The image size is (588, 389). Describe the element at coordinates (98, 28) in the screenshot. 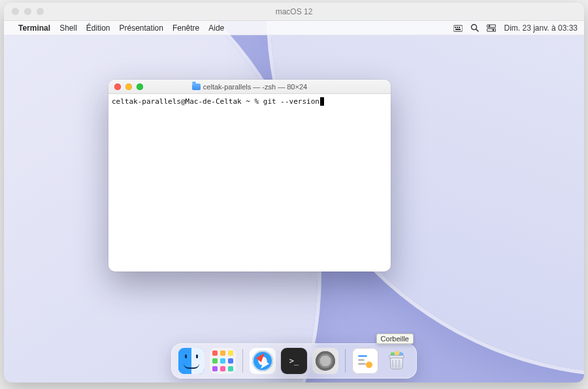

I see `menu-edition: Édition` at that location.